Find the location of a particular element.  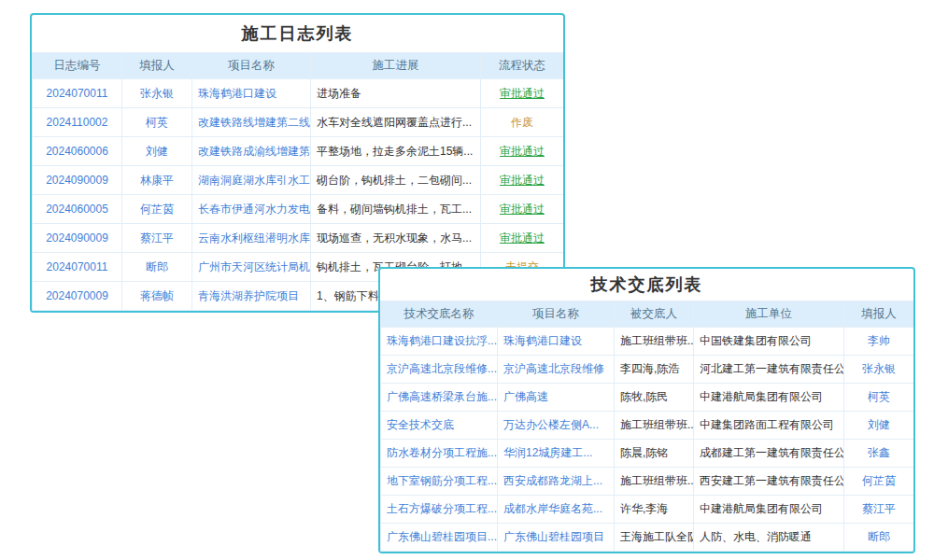

disclosure-table-header-row: 技术交底名称项目名称被交底人施工单位填报人 is located at coordinates (648, 315).